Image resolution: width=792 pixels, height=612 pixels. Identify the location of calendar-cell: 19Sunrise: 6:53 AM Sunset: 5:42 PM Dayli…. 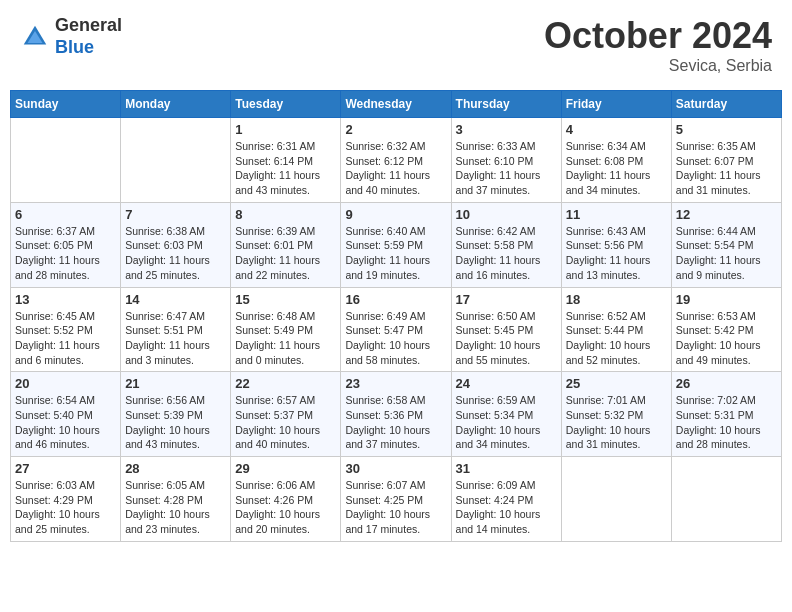
(726, 330).